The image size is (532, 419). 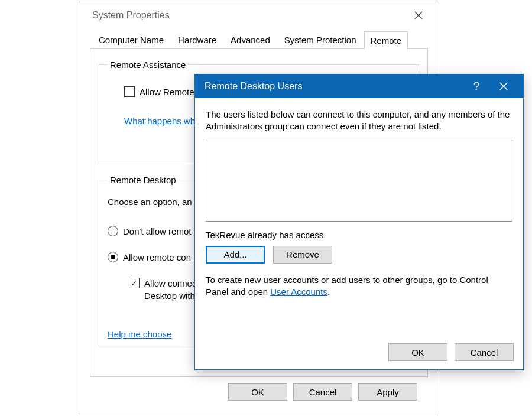 I want to click on sysprops-titlebar: System Properties, so click(x=259, y=15).